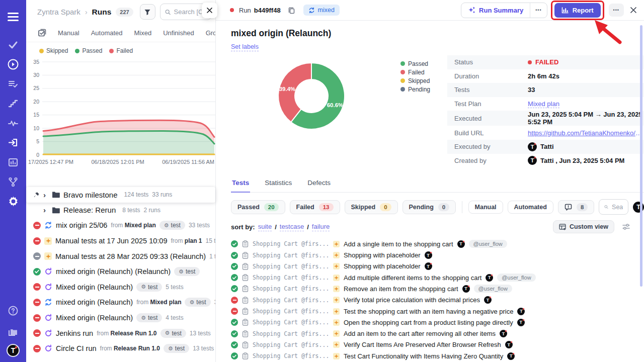 The image size is (644, 362). What do you see at coordinates (178, 33) in the screenshot?
I see `tab-unfinished: Unfinished` at bounding box center [178, 33].